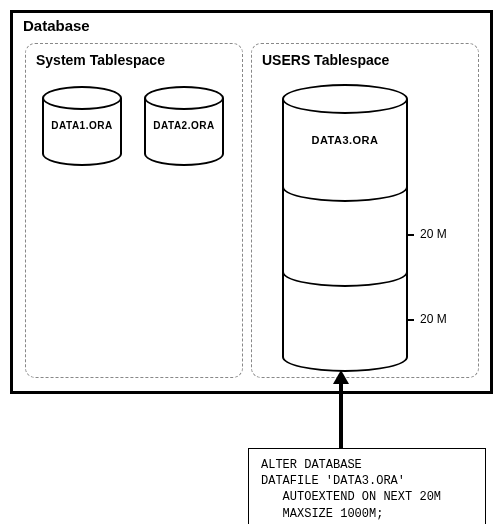  What do you see at coordinates (322, 514) in the screenshot?
I see `sql-line: MAXSIZE 1000M;` at bounding box center [322, 514].